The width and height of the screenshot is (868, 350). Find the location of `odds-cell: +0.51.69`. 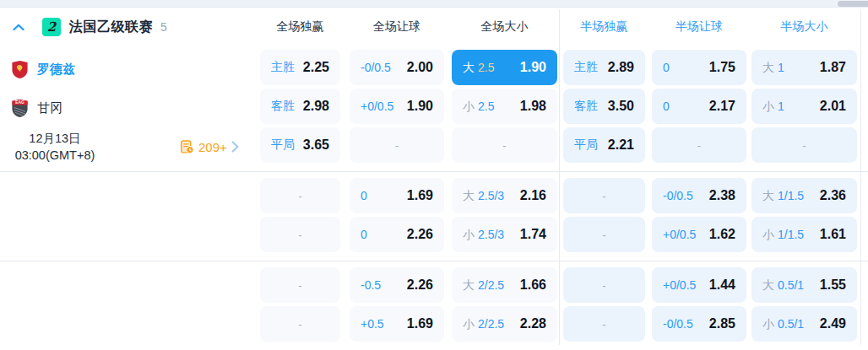

odds-cell: +0.51.69 is located at coordinates (397, 324).